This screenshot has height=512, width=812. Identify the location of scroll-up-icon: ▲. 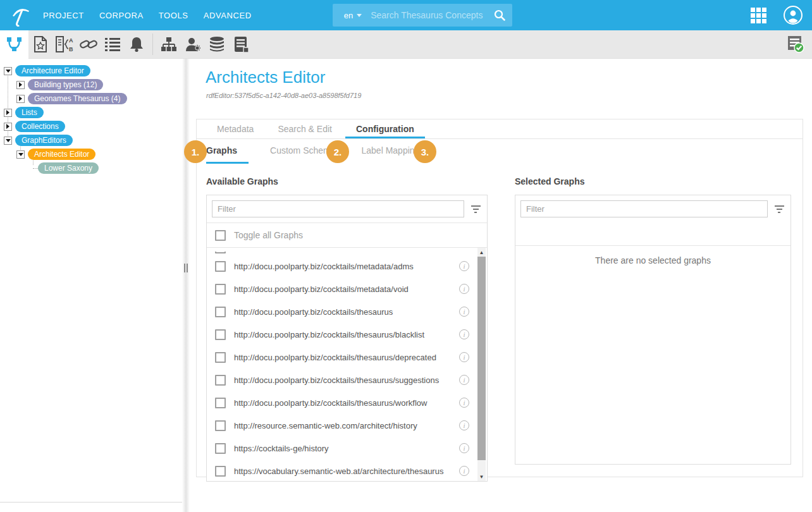
(482, 252).